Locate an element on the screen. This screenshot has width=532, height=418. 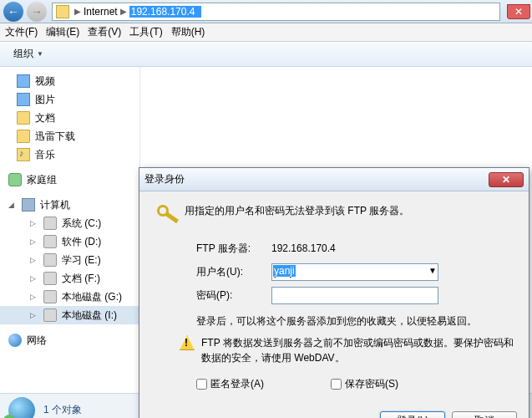
breadcrumb-host: 192.168.170.4 is located at coordinates (165, 12).